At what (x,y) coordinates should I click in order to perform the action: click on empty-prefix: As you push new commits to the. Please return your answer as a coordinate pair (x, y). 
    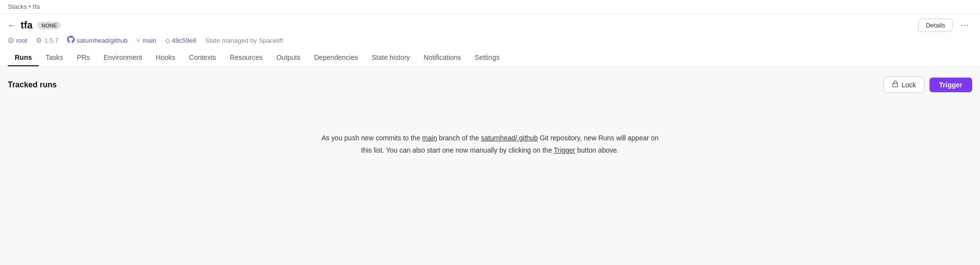
    Looking at the image, I should click on (372, 138).